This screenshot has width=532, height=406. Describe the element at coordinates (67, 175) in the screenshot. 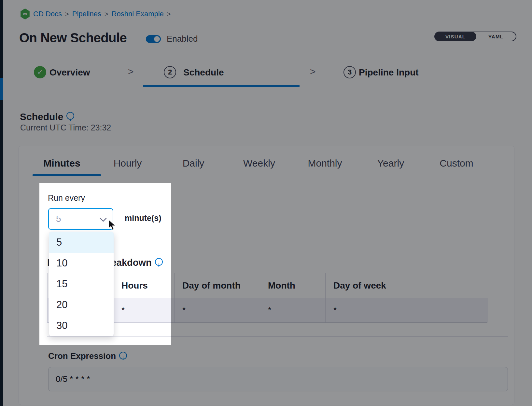

I see `active-tab-indicator` at that location.